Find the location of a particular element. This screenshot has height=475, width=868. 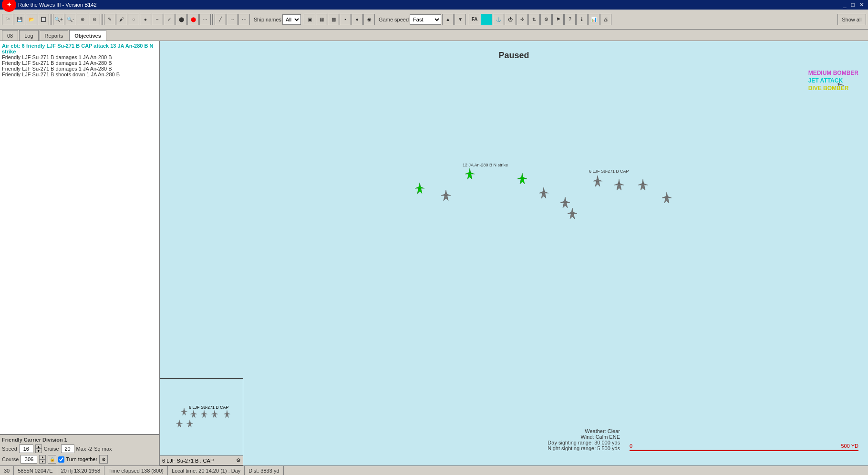

tabs-row: 08 Log Reports Objectives is located at coordinates (434, 35).